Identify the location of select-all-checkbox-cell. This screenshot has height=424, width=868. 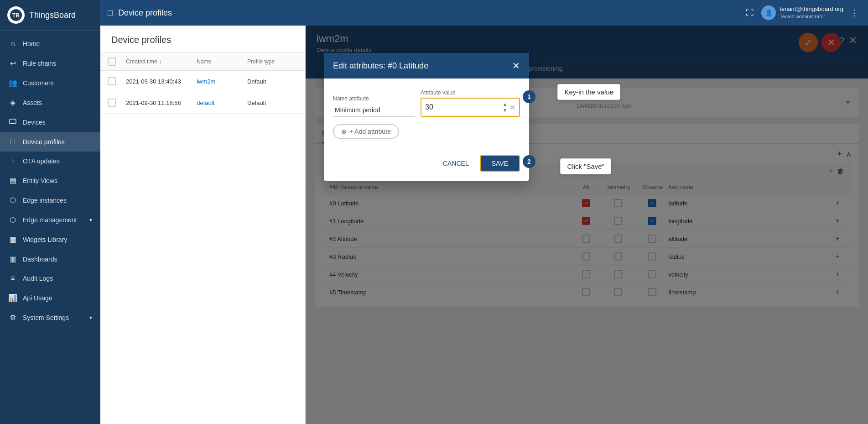
(117, 62).